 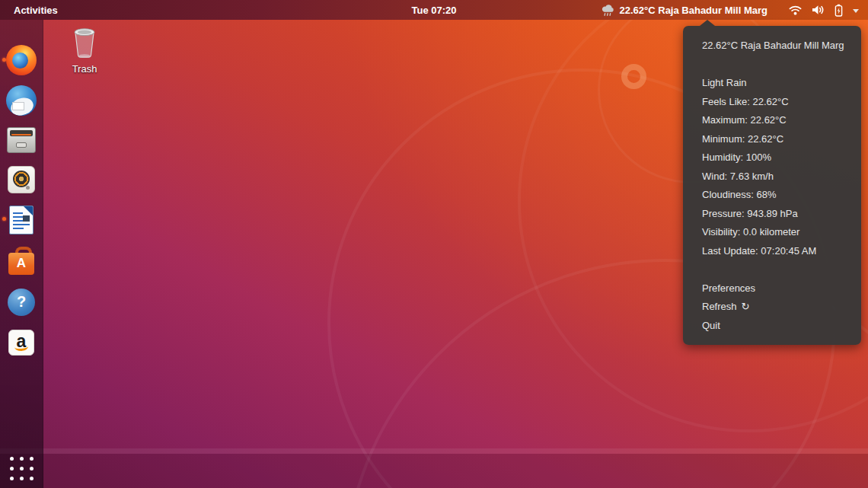 I want to click on amazon-icon: a, so click(x=21, y=343).